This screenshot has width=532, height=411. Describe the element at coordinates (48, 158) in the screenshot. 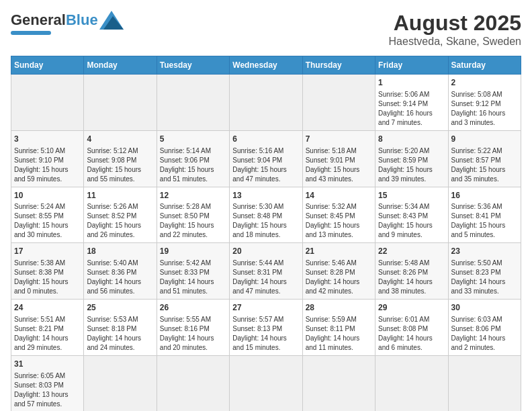

I see `calendar-cell: 3Sunrise: 5:10 AM Sunset: 9:10 PM Daylig…` at that location.